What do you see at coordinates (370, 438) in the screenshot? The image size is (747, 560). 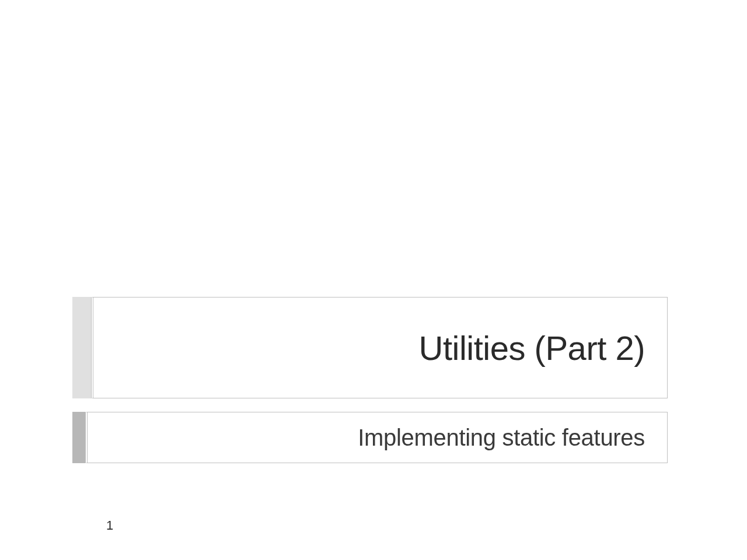 I see `subtitle-block: Implementing static features` at bounding box center [370, 438].